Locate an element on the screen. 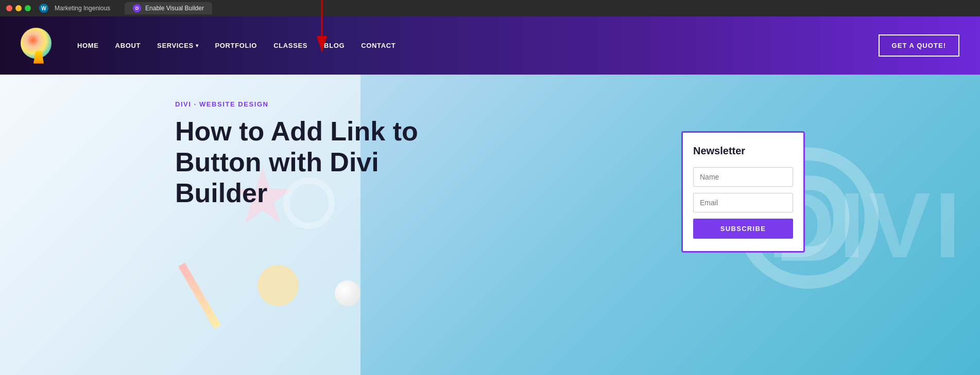 The image size is (980, 375). get-quote-button: GET A QUOTE! is located at coordinates (919, 45).